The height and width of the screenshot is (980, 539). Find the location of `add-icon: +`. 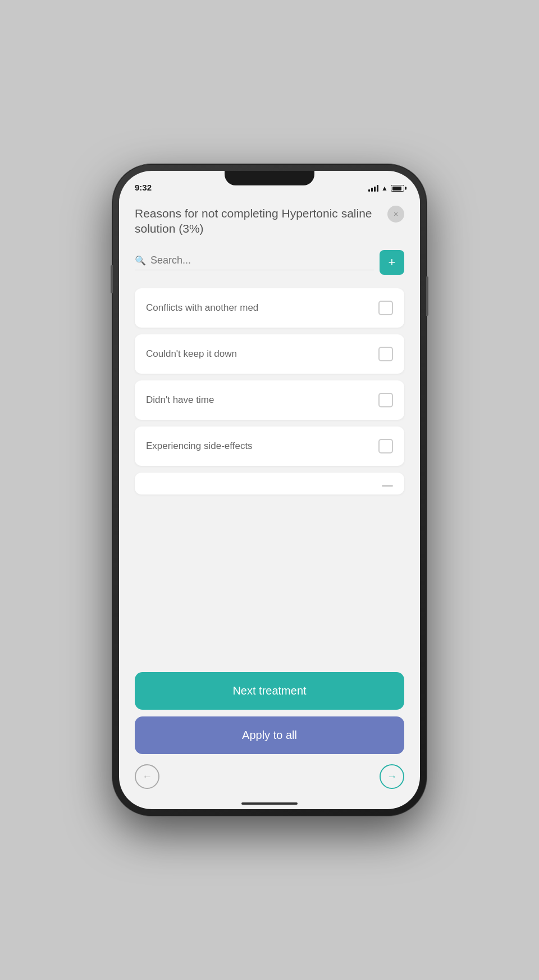

add-icon: + is located at coordinates (392, 262).